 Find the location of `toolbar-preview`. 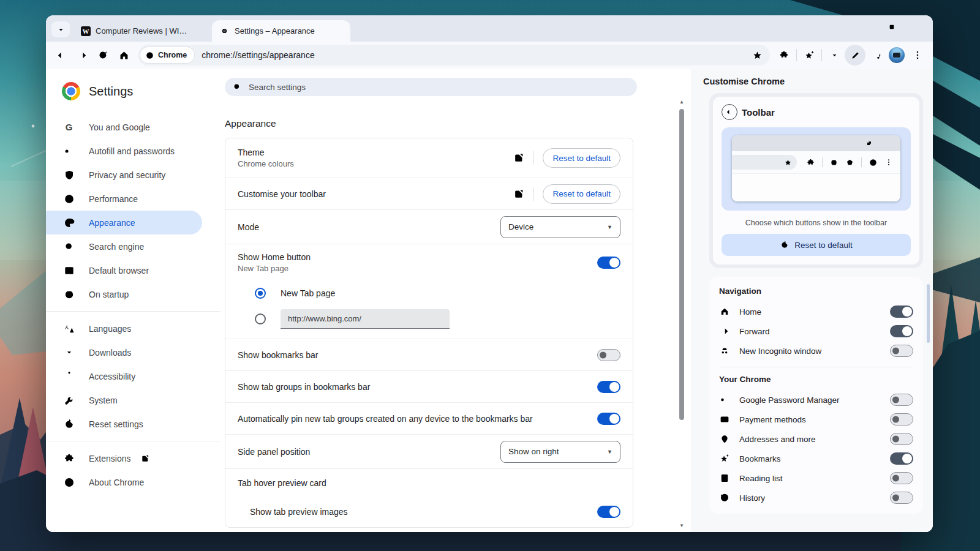

toolbar-preview is located at coordinates (816, 169).